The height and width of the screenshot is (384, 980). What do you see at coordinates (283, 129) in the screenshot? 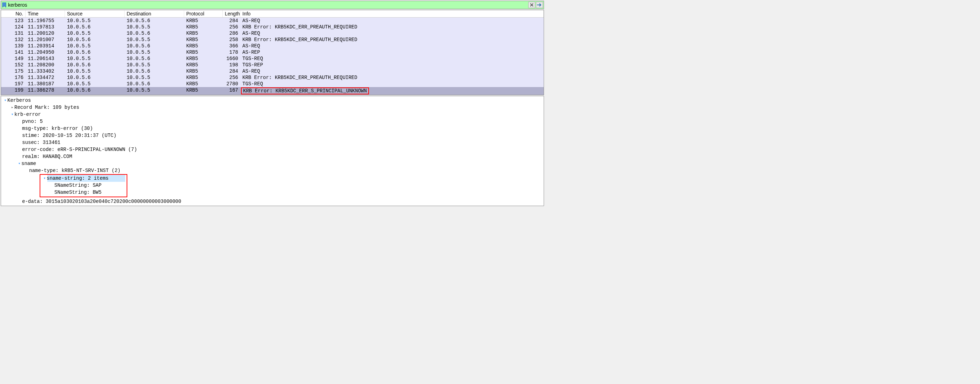
I see `tree-leaf-msg-type: msg-type: krb-error (30)` at bounding box center [283, 129].